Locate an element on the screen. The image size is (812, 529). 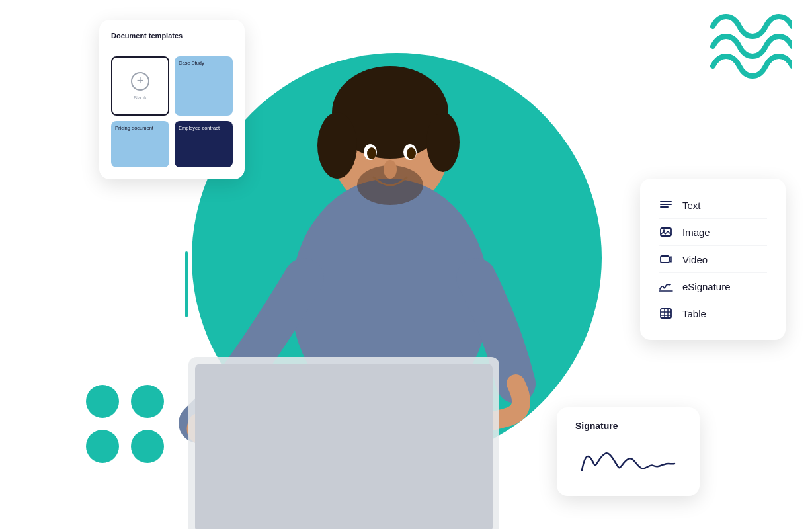
teal-accent-line is located at coordinates (186, 284).